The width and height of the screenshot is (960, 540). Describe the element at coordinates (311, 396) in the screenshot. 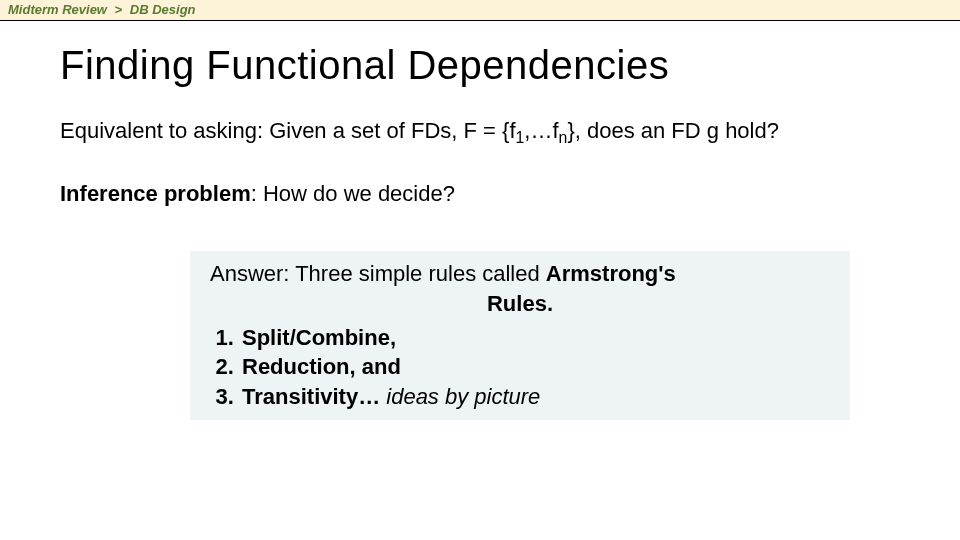

I see `rule-3: Transitivity…` at that location.